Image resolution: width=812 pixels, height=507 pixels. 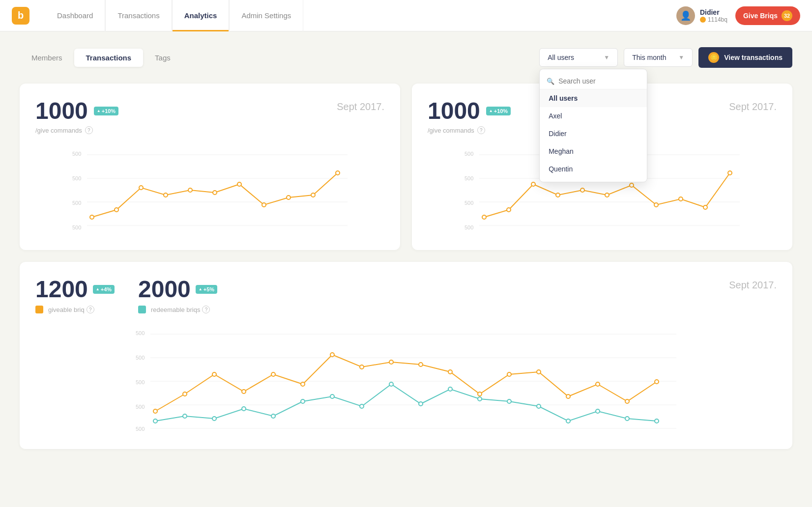 I want to click on y-label2-2: 500, so click(x=469, y=178).